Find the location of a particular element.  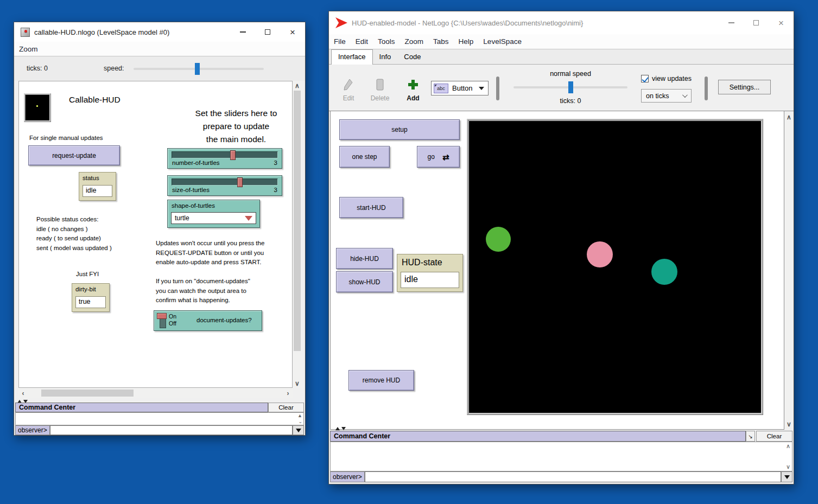

number-of-turtles-slider: number-of-turtles 3 is located at coordinates (225, 158).